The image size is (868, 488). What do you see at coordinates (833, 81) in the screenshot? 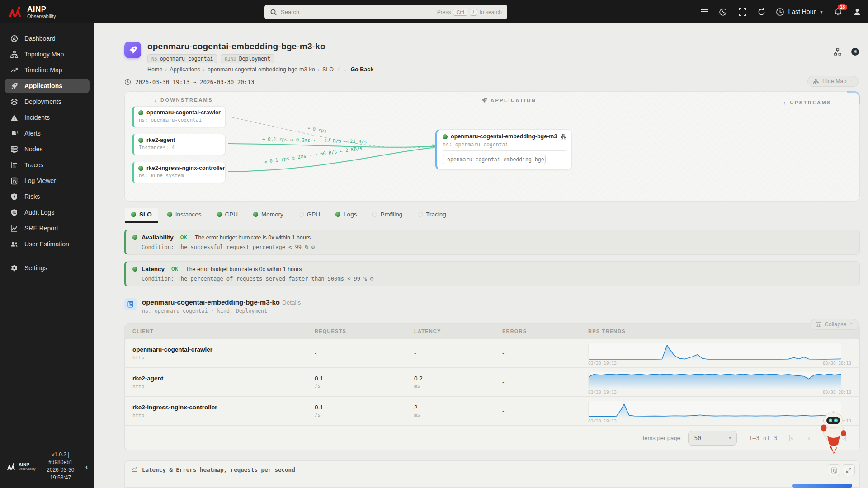
I see `hide-map-button: Hide Map ⌃` at bounding box center [833, 81].